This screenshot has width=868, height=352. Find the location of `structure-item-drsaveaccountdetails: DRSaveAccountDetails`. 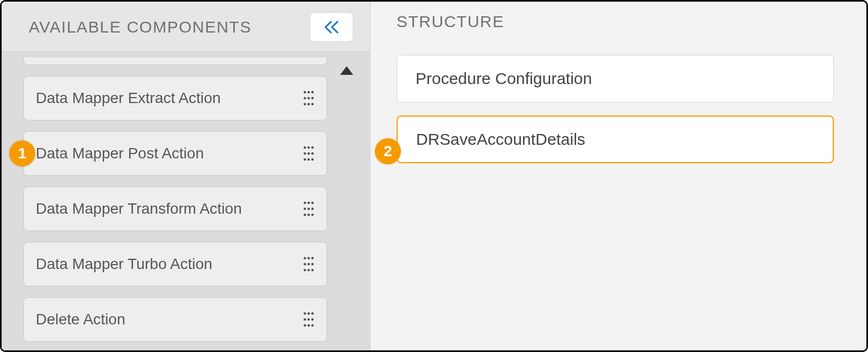

structure-item-drsaveaccountdetails: DRSaveAccountDetails is located at coordinates (615, 139).